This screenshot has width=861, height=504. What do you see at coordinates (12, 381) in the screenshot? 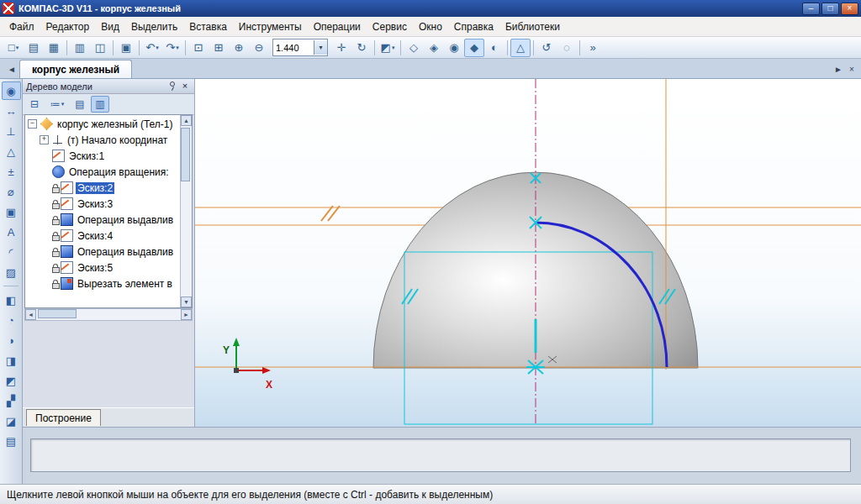
I see `surface-operation-button: ◩` at bounding box center [12, 381].